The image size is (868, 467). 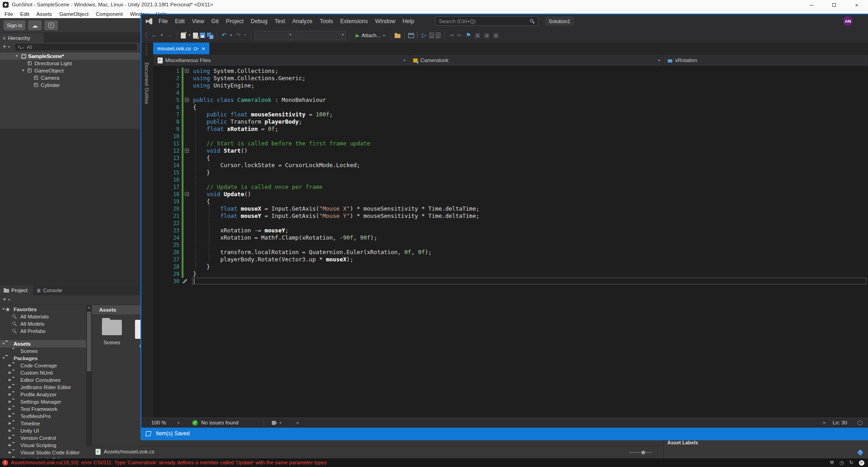 What do you see at coordinates (9, 47) in the screenshot?
I see `add-object-caret-icon: ▾` at bounding box center [9, 47].